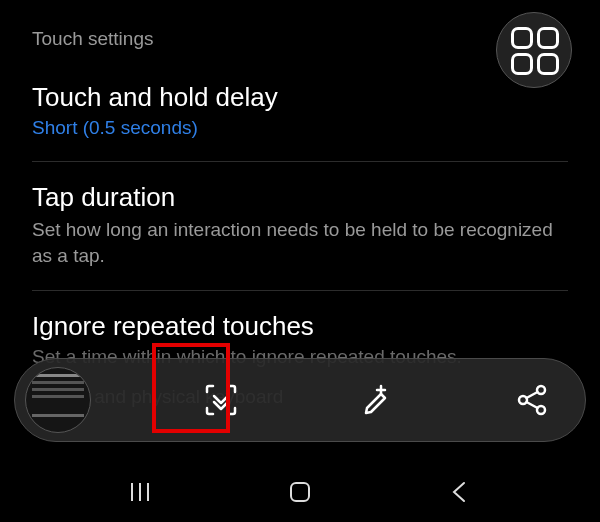  I want to click on edit-button, so click(377, 400).